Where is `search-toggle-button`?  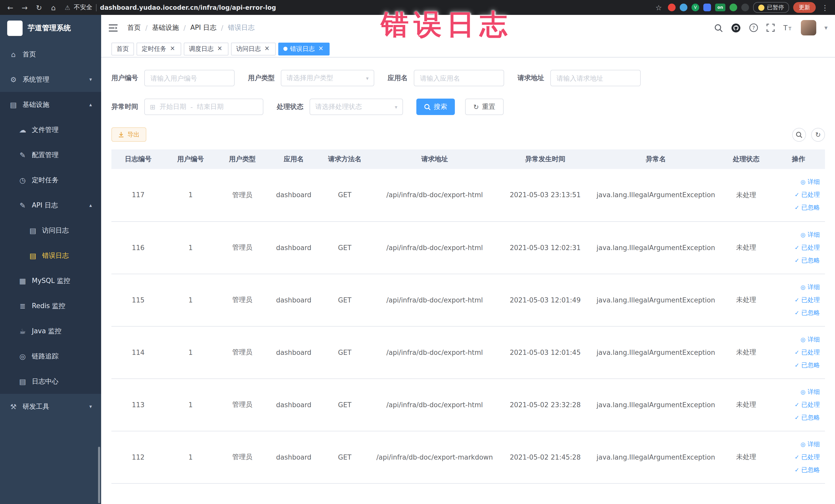
search-toggle-button is located at coordinates (799, 134).